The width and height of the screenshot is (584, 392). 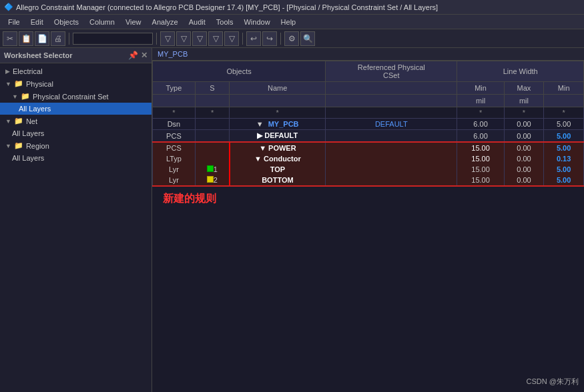 I want to click on menu-item-audit: Audit, so click(x=198, y=22).